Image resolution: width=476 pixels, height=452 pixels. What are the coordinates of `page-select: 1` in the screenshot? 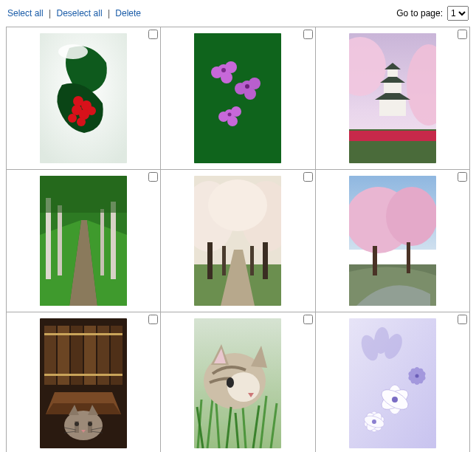 It's located at (458, 13).